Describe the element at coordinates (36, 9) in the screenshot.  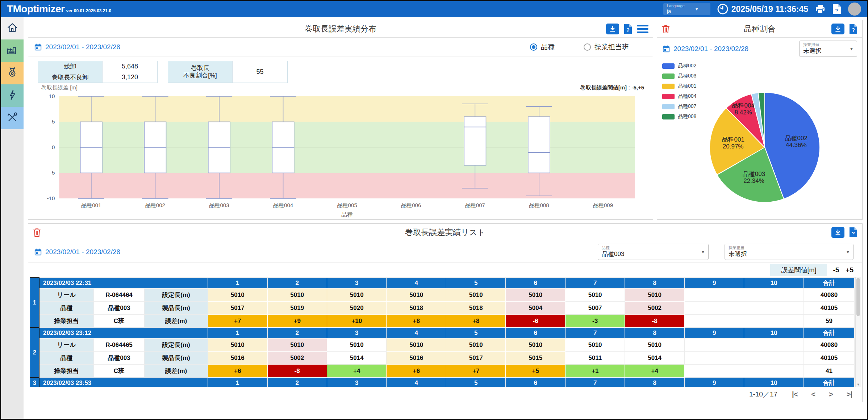
I see `app-title: TMoptimizer` at that location.